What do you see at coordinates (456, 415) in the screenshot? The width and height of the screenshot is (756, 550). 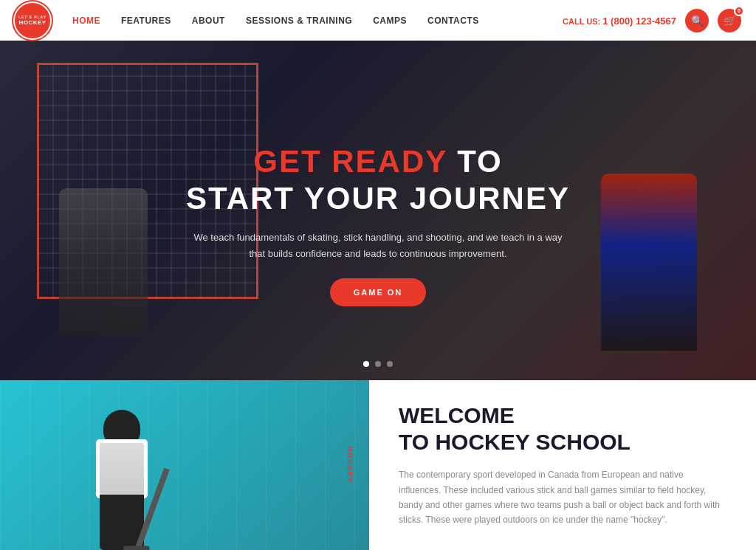 I see `welcome-title-line1: WELCOME` at bounding box center [456, 415].